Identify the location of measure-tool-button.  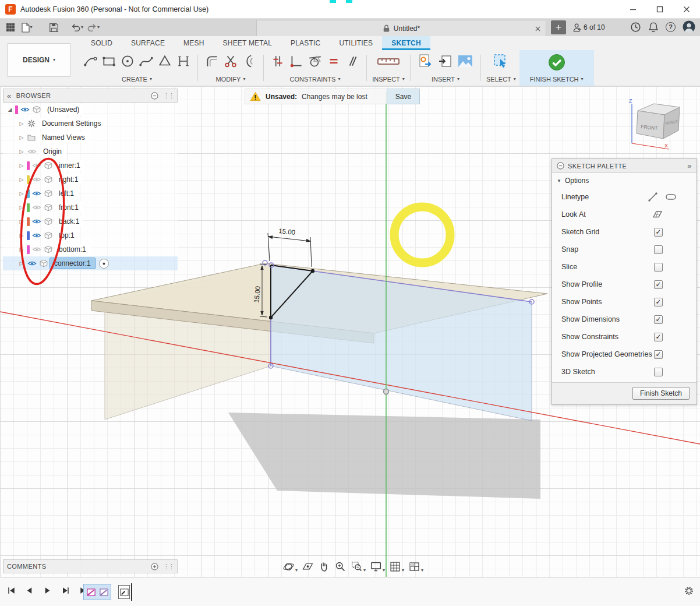
(388, 61).